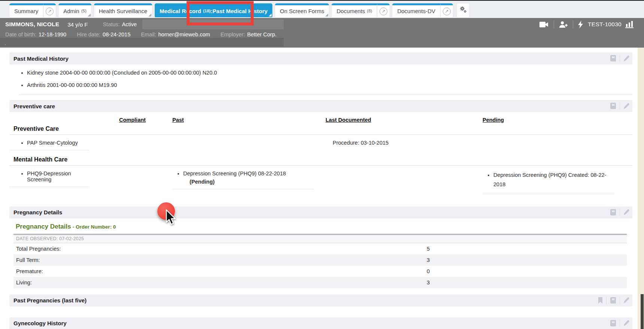 The width and height of the screenshot is (644, 329). Describe the element at coordinates (26, 10) in the screenshot. I see `tab-label-wrap: Summary` at that location.